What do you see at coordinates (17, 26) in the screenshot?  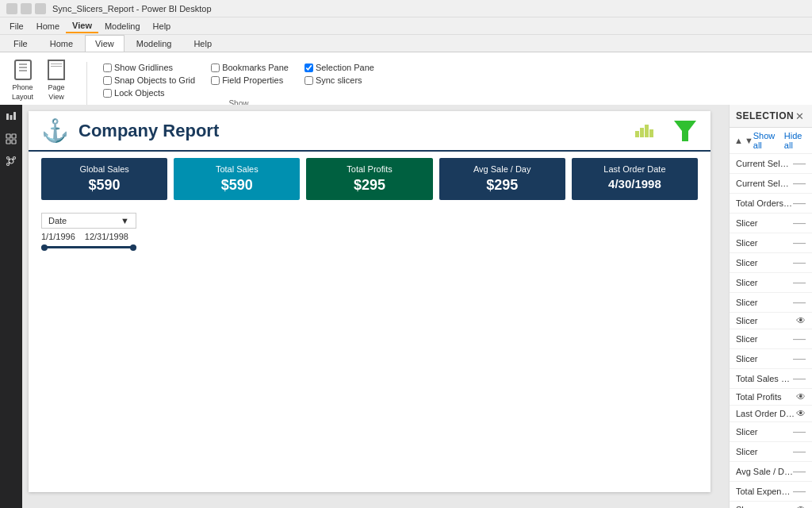 I see `menu-file: File` at bounding box center [17, 26].